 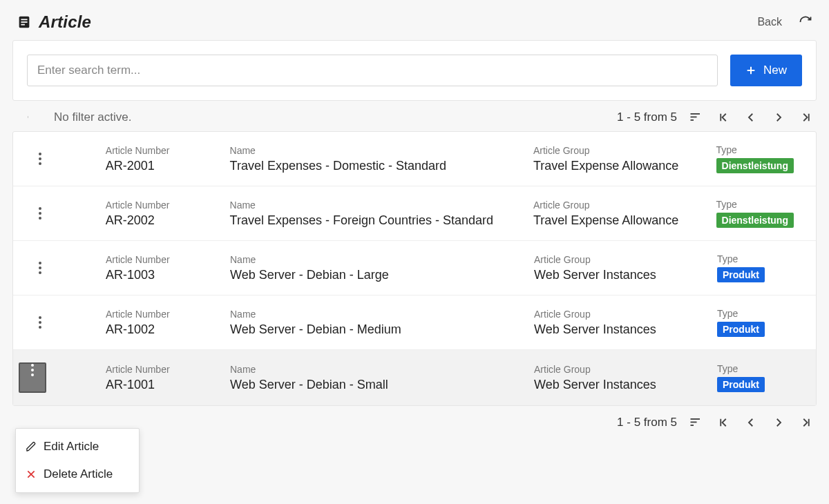 What do you see at coordinates (77, 447) in the screenshot?
I see `menu-edit-article: Edit Article` at bounding box center [77, 447].